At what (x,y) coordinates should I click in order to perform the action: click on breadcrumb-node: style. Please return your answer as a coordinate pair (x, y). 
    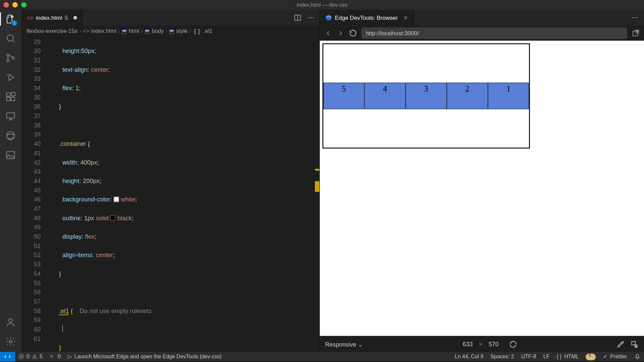
    Looking at the image, I should click on (182, 31).